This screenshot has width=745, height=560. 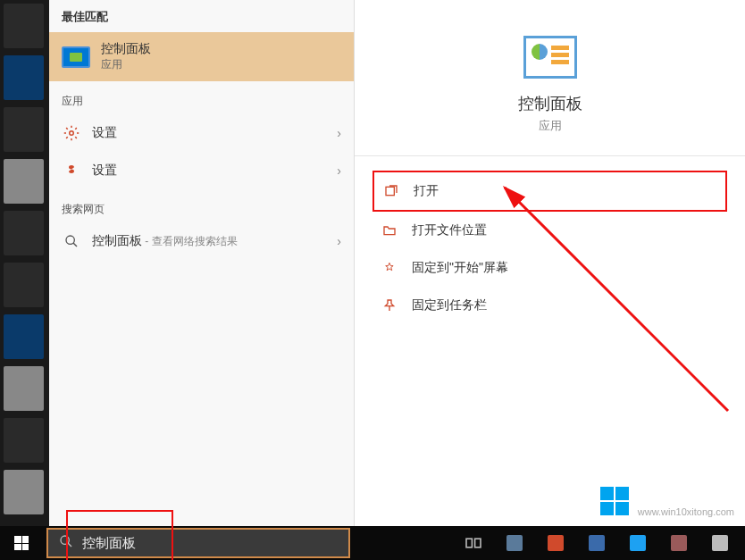 What do you see at coordinates (550, 57) in the screenshot?
I see `control-panel-large-icon` at bounding box center [550, 57].